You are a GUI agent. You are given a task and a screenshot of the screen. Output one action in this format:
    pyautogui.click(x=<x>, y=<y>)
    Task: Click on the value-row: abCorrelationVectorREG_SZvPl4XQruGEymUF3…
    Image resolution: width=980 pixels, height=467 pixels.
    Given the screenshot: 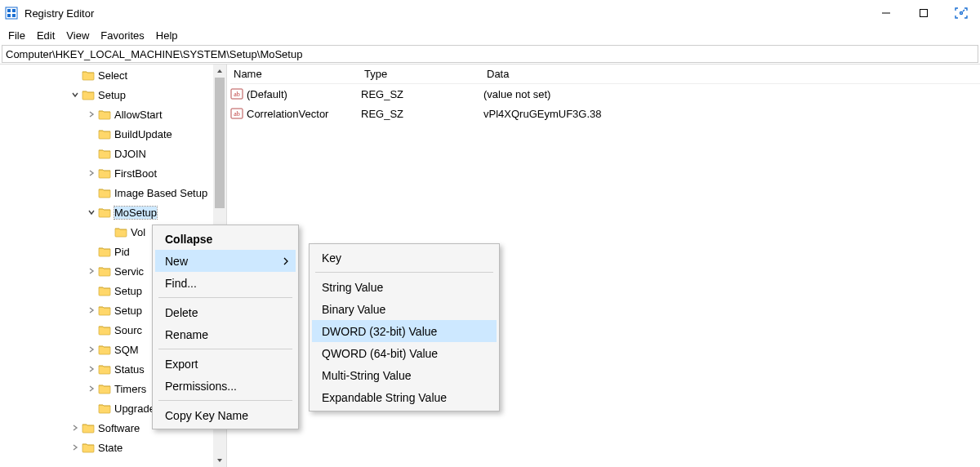 What is the action you would take?
    pyautogui.click(x=605, y=113)
    